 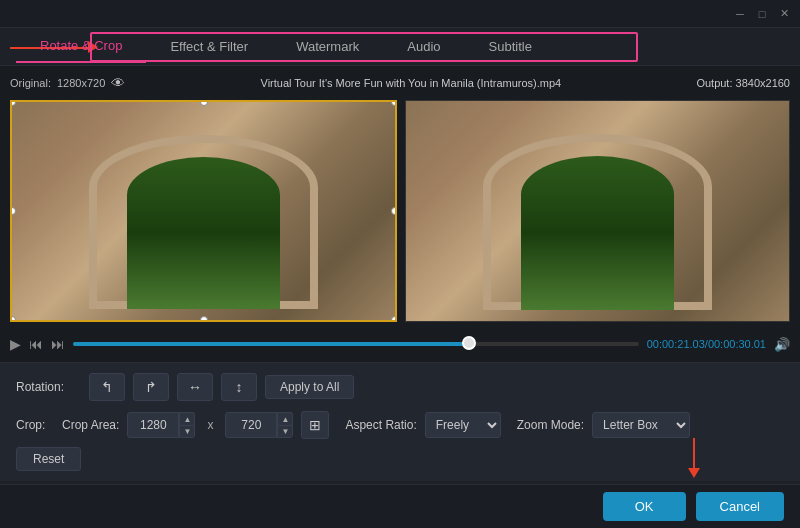 I want to click on next-button: ⏭, so click(x=58, y=344).